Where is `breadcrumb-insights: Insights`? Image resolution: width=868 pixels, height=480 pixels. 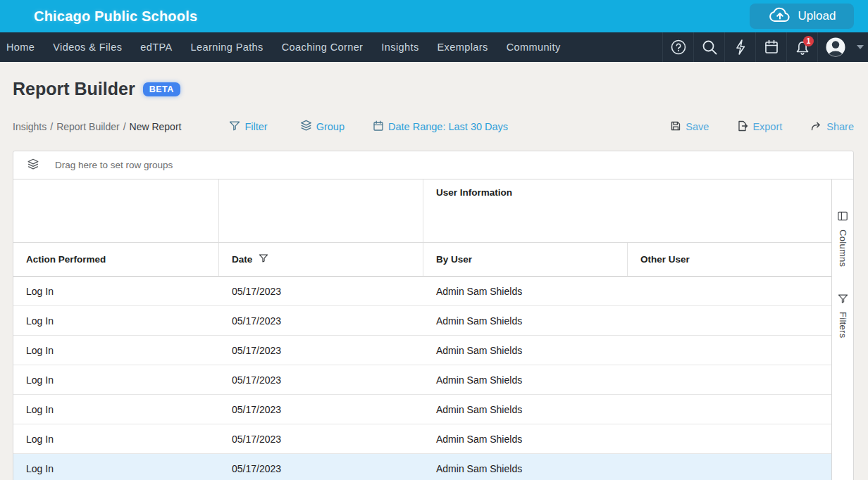
breadcrumb-insights: Insights is located at coordinates (30, 127).